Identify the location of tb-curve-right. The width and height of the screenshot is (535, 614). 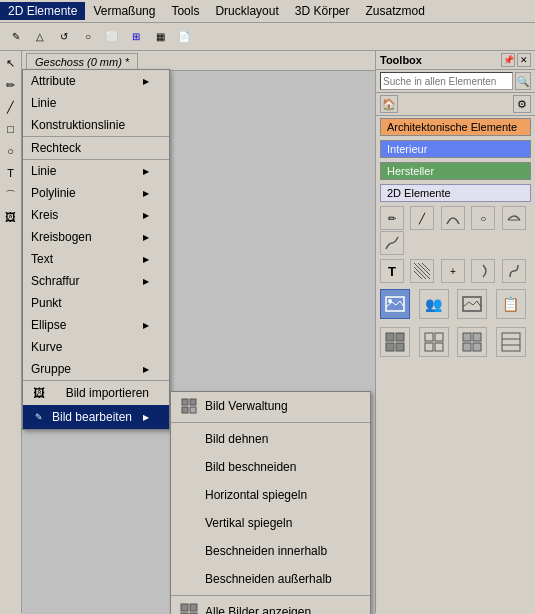
(483, 271).